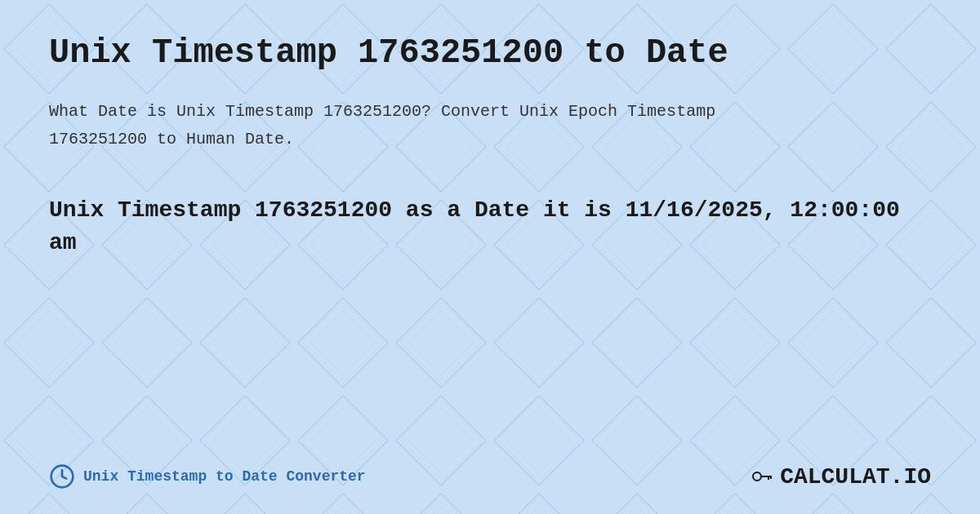  Describe the element at coordinates (856, 476) in the screenshot. I see `logo-text: CALCULAT.IO` at that location.